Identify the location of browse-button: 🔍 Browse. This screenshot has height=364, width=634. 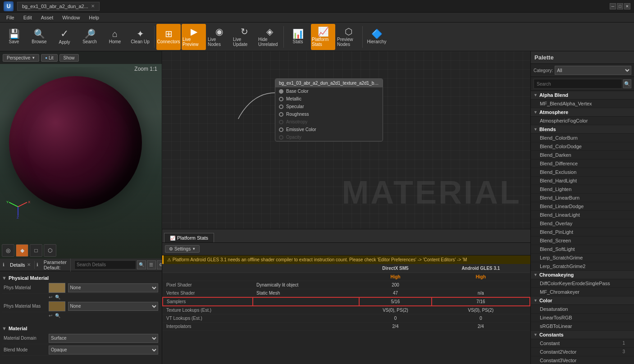
(39, 37).